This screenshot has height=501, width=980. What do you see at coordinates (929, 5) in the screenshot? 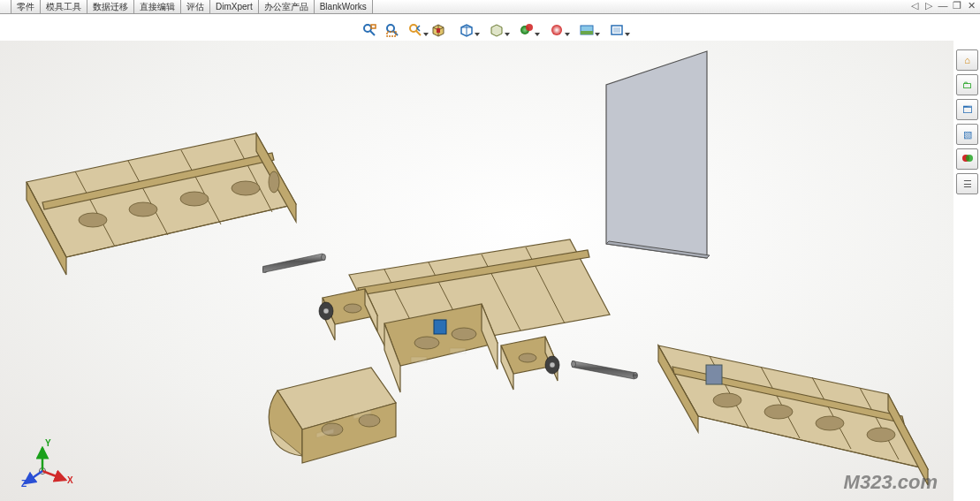
I see `chevron-right-icon: ▷` at bounding box center [929, 5].